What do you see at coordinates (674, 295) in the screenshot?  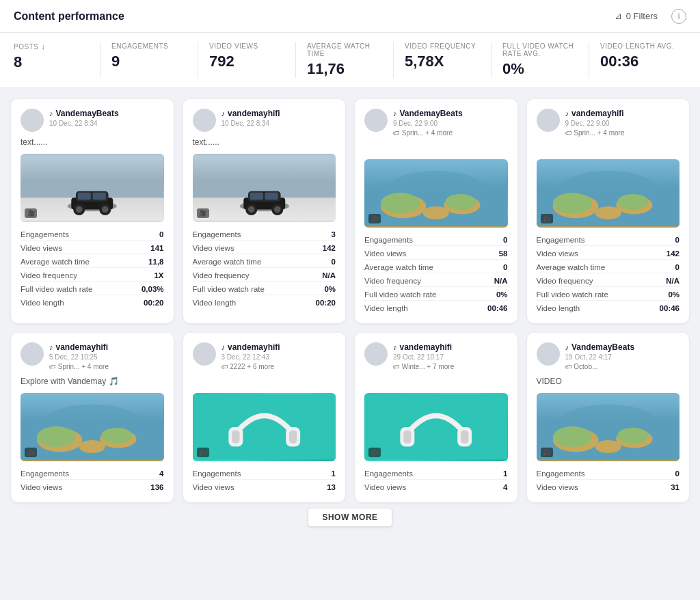 I see `stat-row-value: 0%` at bounding box center [674, 295].